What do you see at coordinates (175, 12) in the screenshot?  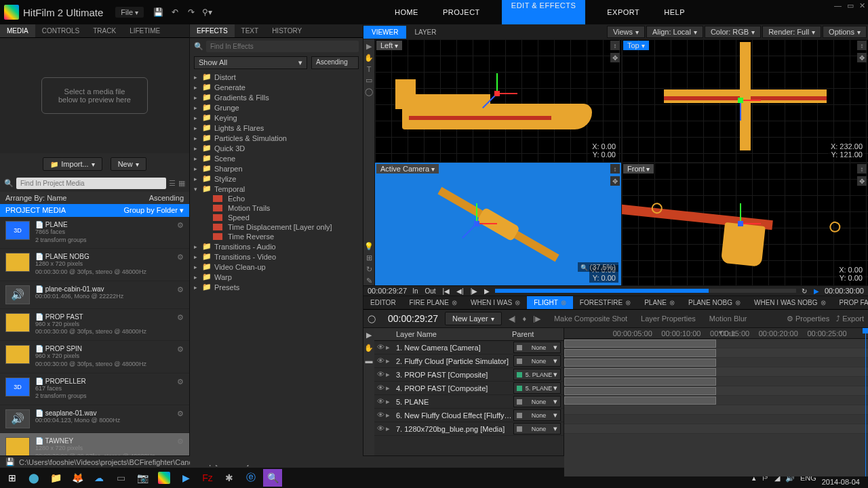 I see `undo-icon: ↶` at bounding box center [175, 12].